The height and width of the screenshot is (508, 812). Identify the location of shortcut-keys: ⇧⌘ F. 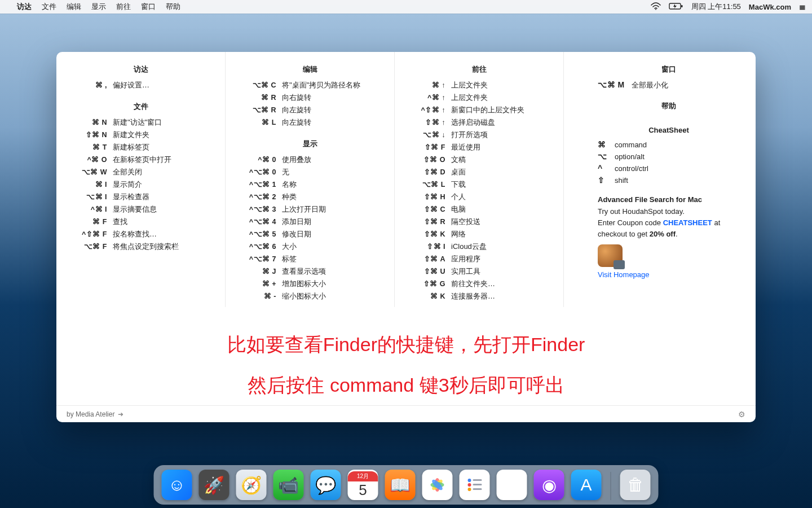
(429, 148).